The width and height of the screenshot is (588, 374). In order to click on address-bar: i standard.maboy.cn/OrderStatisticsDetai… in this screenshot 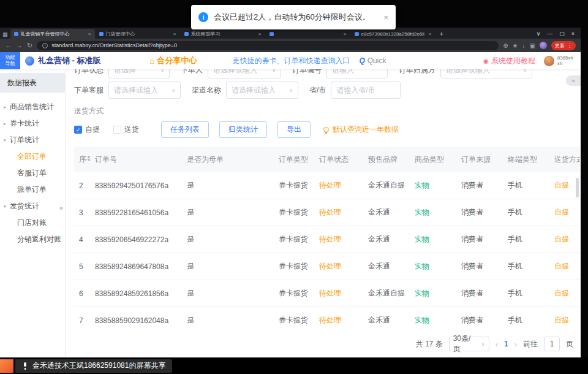, I will do `click(268, 45)`.